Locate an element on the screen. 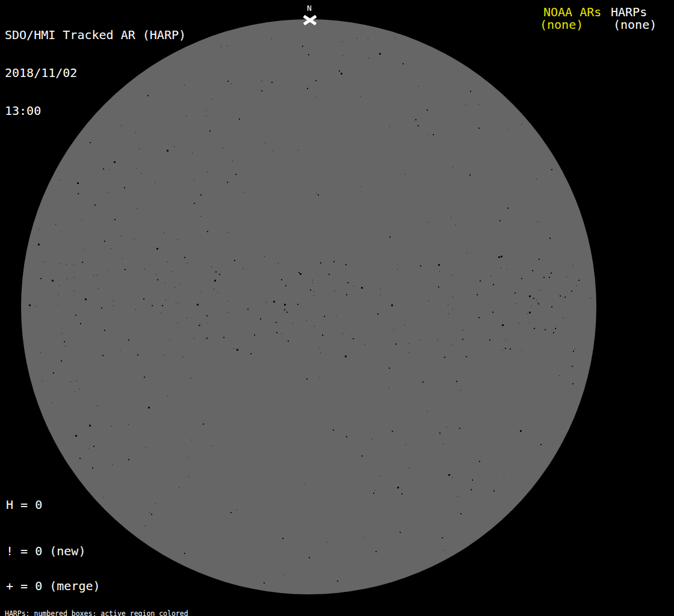 The image size is (674, 616). legend-line-new: ! = 0 (new) is located at coordinates (75, 551).